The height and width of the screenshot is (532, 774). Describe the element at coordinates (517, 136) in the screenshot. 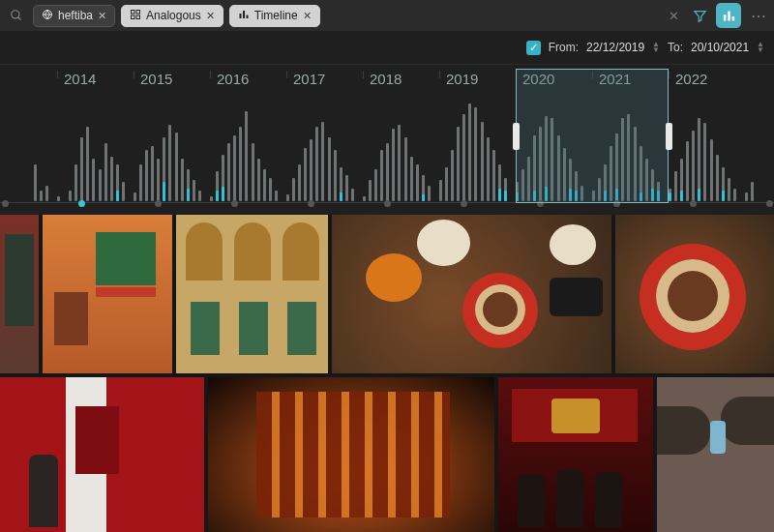

I see `selection-handle-left` at that location.